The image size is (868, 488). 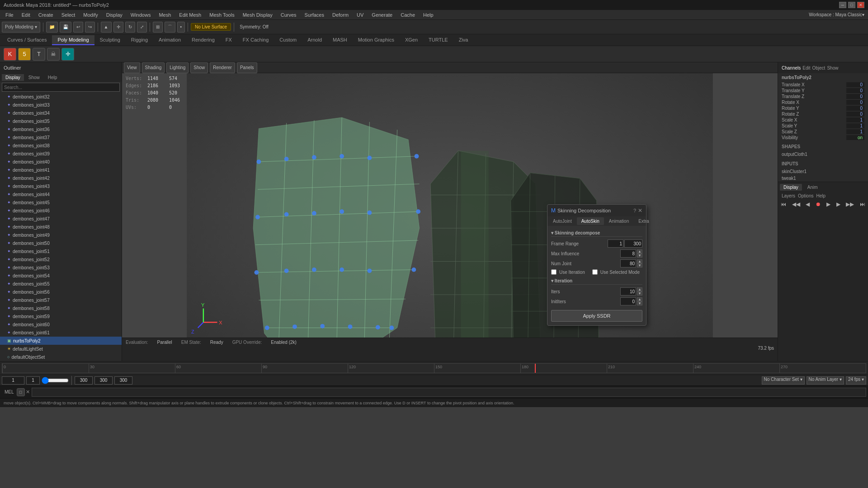 What do you see at coordinates (61, 113) in the screenshot?
I see `outliner-item: ✦dembones_joint34` at bounding box center [61, 113].